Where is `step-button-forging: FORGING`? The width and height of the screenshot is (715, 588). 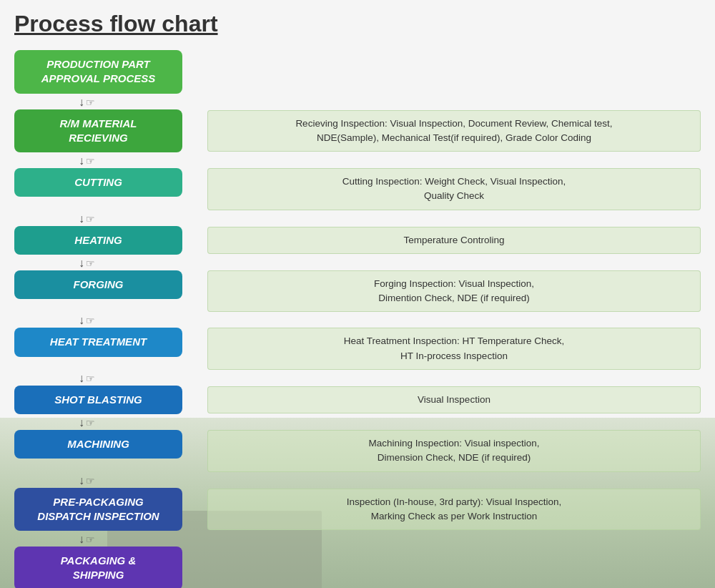 step-button-forging: FORGING is located at coordinates (99, 285).